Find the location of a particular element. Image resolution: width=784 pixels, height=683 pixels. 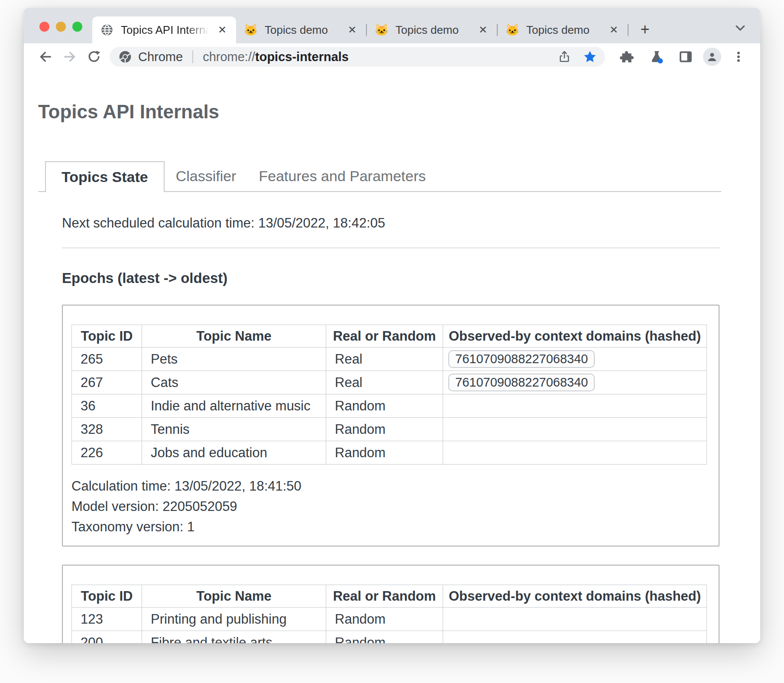

browser-tab: Topics API Internals ✕ is located at coordinates (164, 30).